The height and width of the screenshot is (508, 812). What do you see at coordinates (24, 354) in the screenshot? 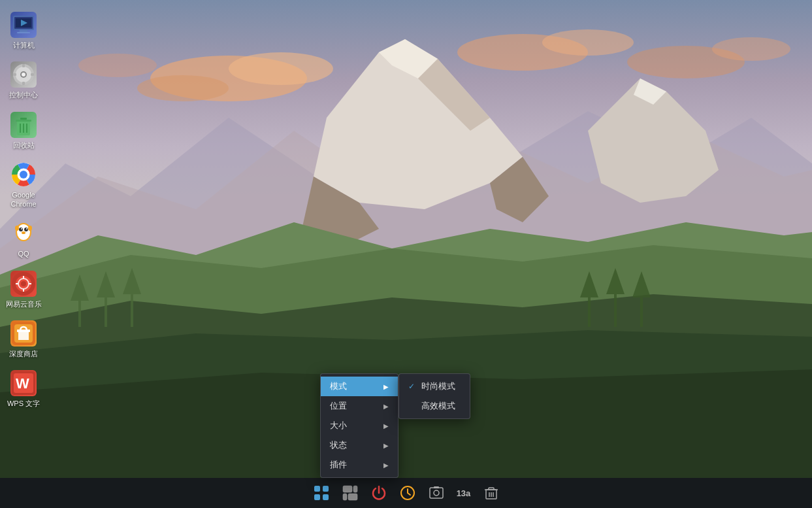
I see `store-icon-label: 深度商店` at bounding box center [24, 354].